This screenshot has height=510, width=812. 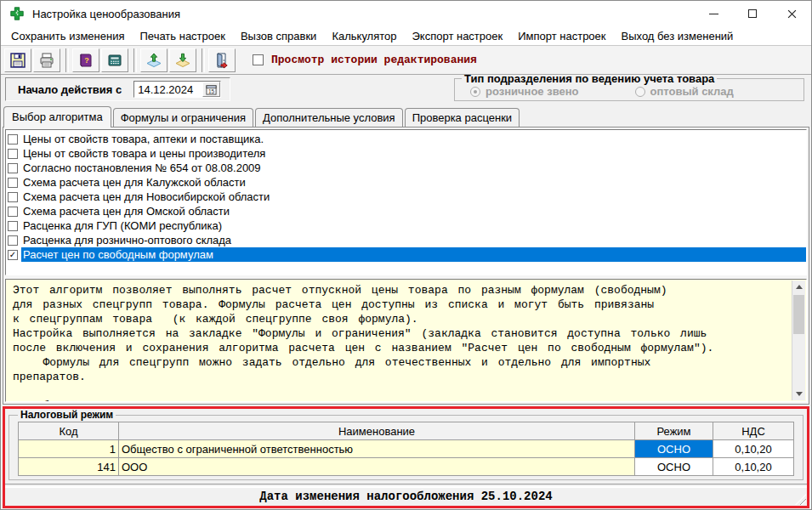 I want to click on resize-grip-icon, so click(x=801, y=500).